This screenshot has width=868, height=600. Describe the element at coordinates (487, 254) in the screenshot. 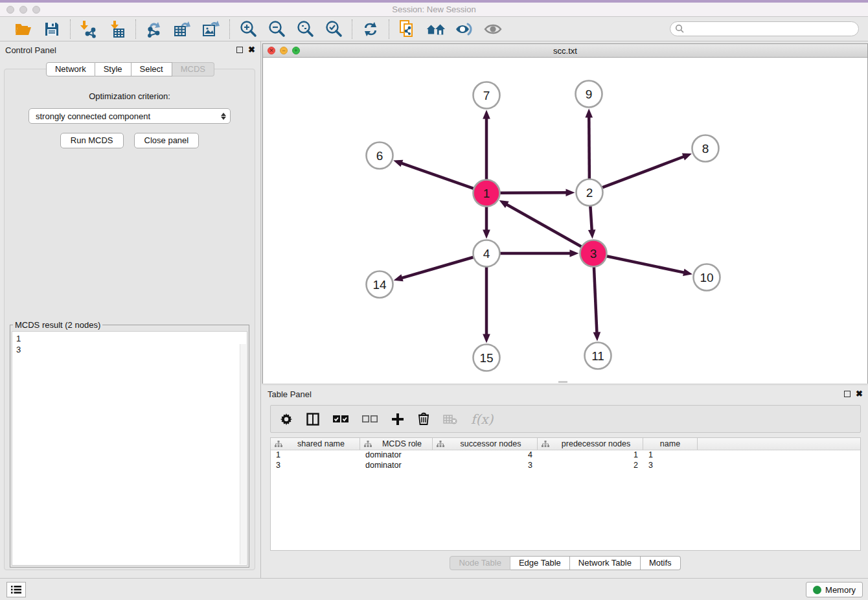

I see `node-label: 4` at that location.